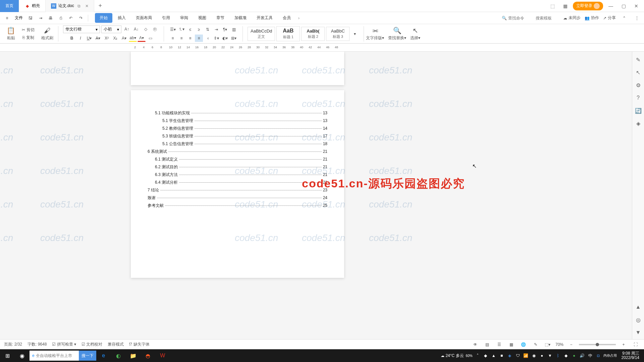  What do you see at coordinates (190, 38) in the screenshot?
I see `align-right-button: ≡` at bounding box center [190, 38].